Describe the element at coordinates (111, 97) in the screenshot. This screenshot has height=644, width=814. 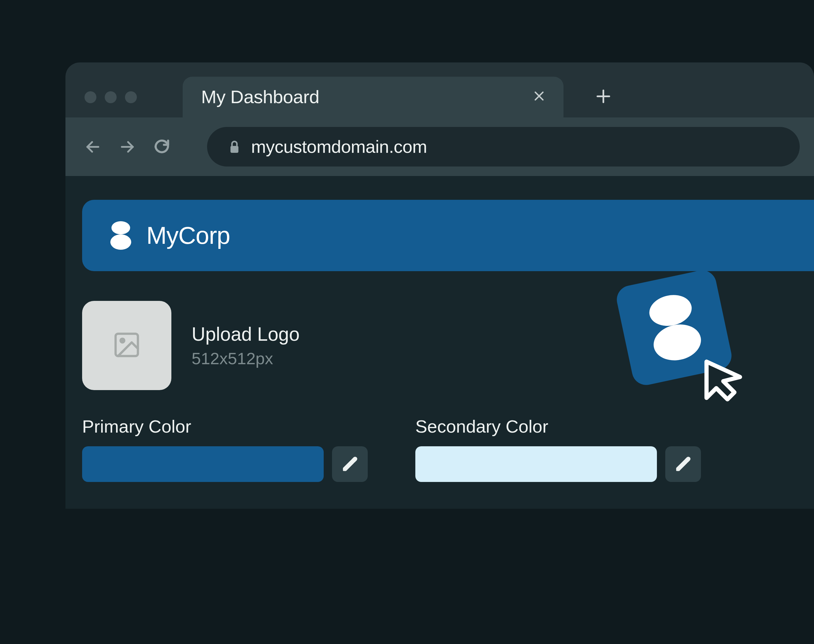
I see `window-control-minimize` at that location.